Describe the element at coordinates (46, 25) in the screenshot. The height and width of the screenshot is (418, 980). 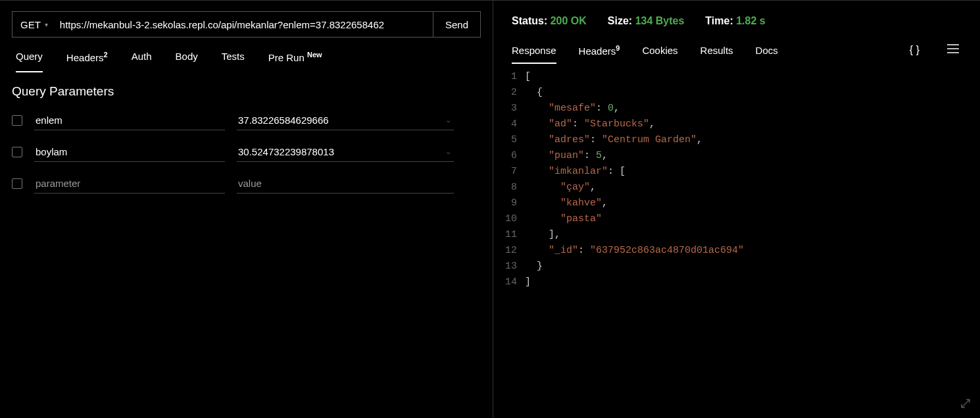
I see `chevron-down-icon: ▾` at that location.